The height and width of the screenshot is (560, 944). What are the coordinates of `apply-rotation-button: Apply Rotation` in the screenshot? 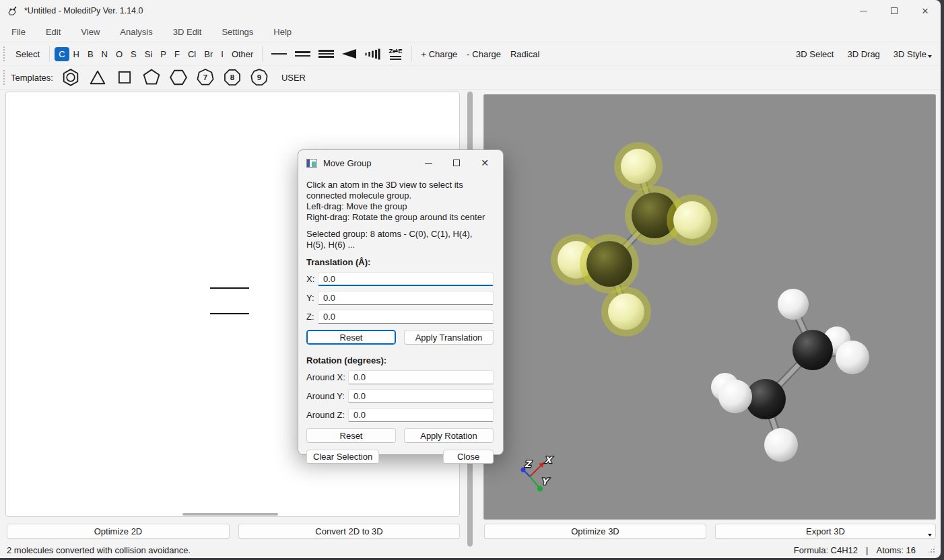 It's located at (448, 435).